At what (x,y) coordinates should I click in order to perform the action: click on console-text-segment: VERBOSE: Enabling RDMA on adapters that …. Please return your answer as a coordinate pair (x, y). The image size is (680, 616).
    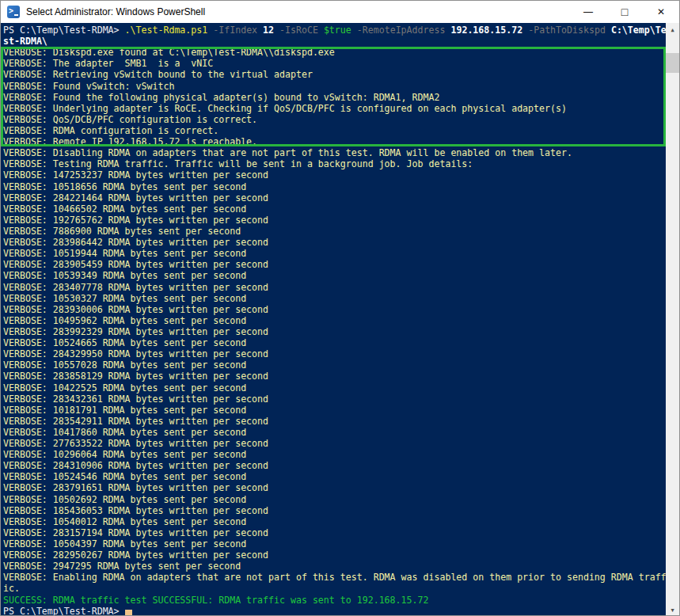
    Looking at the image, I should click on (334, 577).